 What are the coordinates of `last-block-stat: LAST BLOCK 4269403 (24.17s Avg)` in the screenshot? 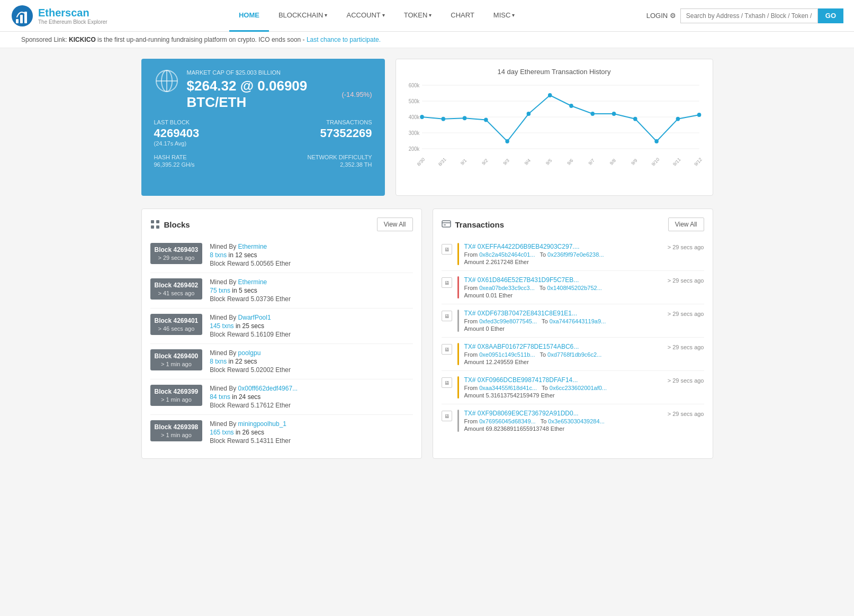 It's located at (177, 133).